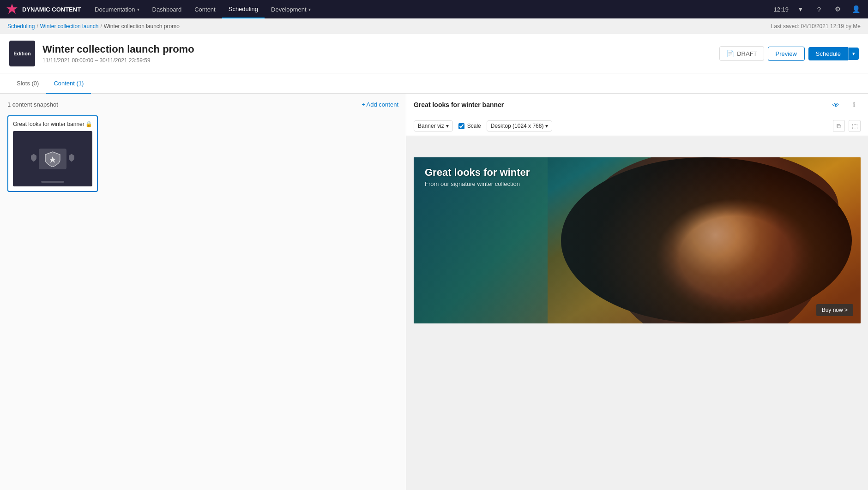 This screenshot has height=490, width=868. What do you see at coordinates (93, 26) in the screenshot?
I see `breadcrumb: Scheduling / Winter collection launch / …` at bounding box center [93, 26].